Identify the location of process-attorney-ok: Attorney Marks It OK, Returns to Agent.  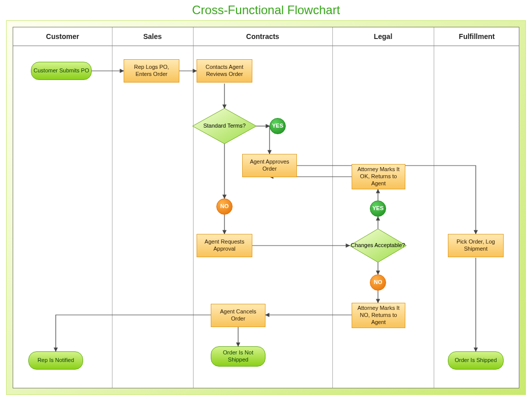
(378, 177).